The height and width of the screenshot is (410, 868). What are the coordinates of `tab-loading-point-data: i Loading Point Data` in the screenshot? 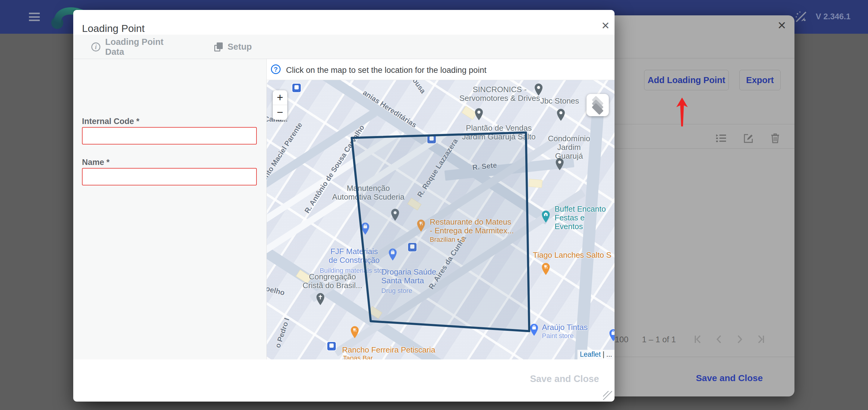 It's located at (134, 47).